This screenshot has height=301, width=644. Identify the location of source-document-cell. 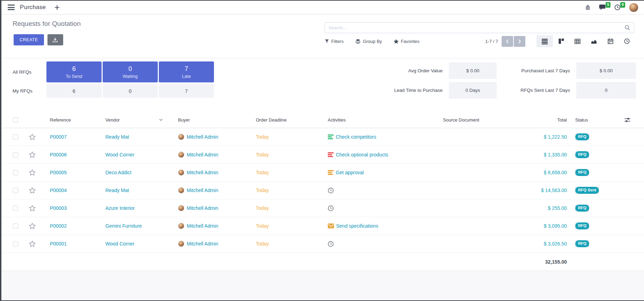
(467, 226).